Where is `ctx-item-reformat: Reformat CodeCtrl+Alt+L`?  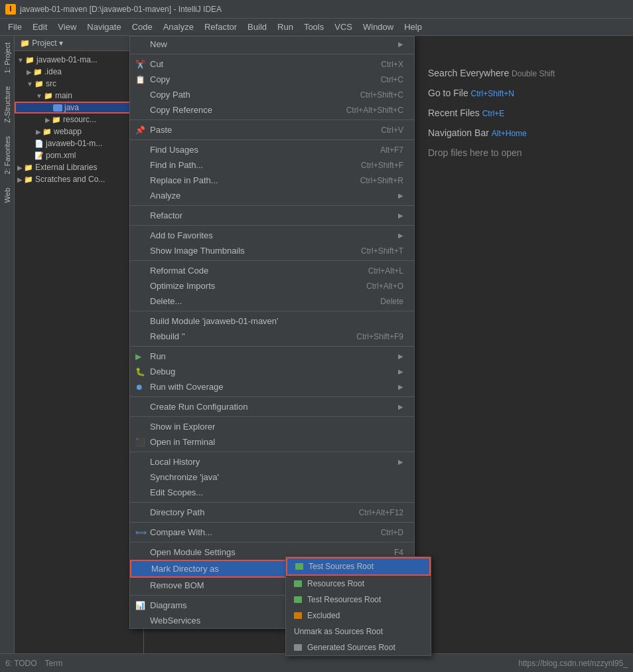 ctx-item-reformat: Reformat CodeCtrl+Alt+L is located at coordinates (272, 271).